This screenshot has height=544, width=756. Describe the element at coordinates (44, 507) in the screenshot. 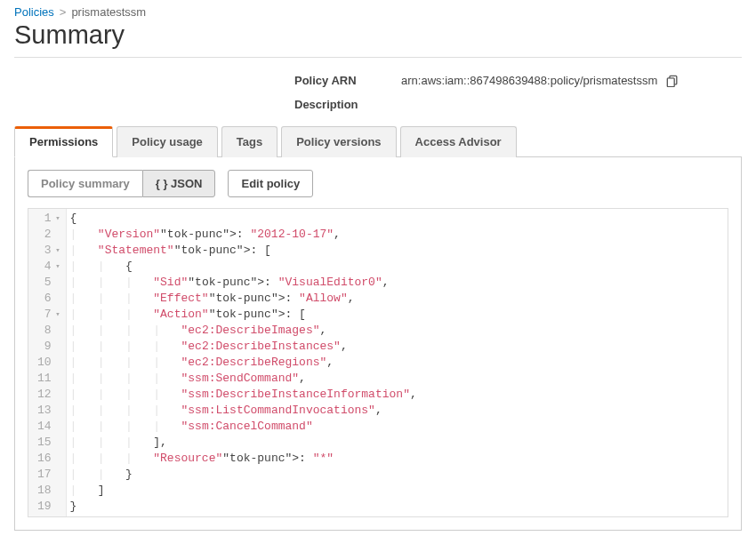

I see `line-number: 19` at that location.